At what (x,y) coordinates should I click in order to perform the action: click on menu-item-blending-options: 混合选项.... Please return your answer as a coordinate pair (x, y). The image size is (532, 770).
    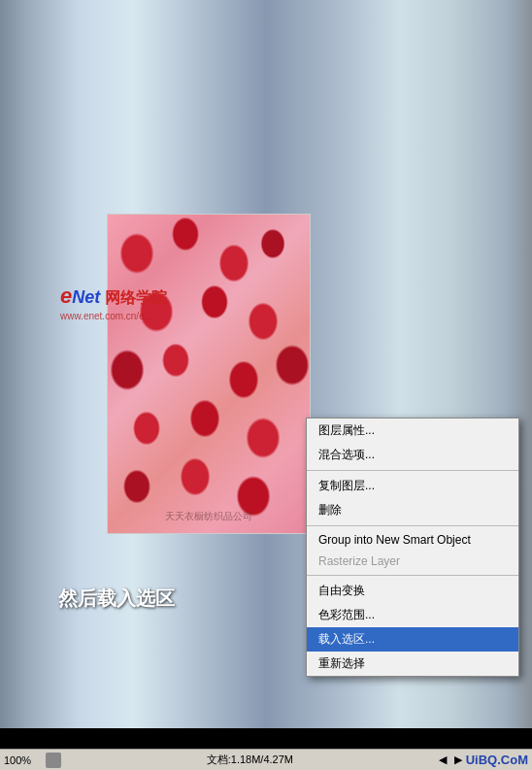
    Looking at the image, I should click on (413, 454).